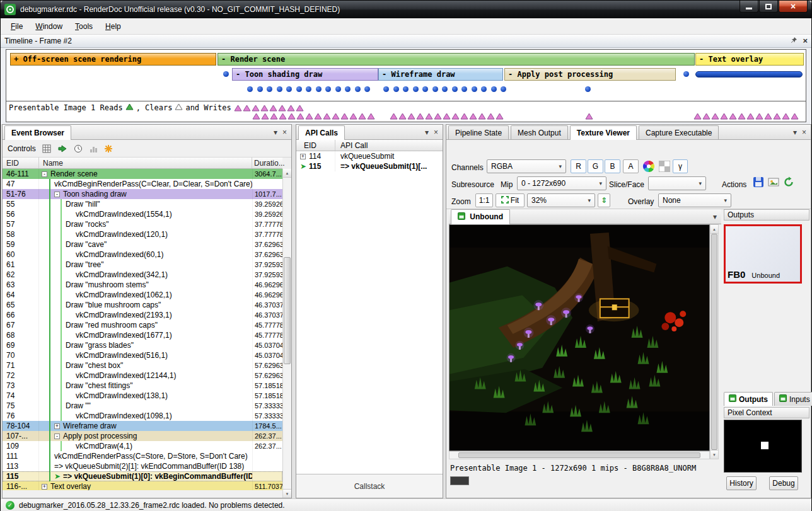 The image size is (812, 511). I want to click on event-row: 68vkCmdDrawIndexed(1677,1)45.77778, so click(142, 335).